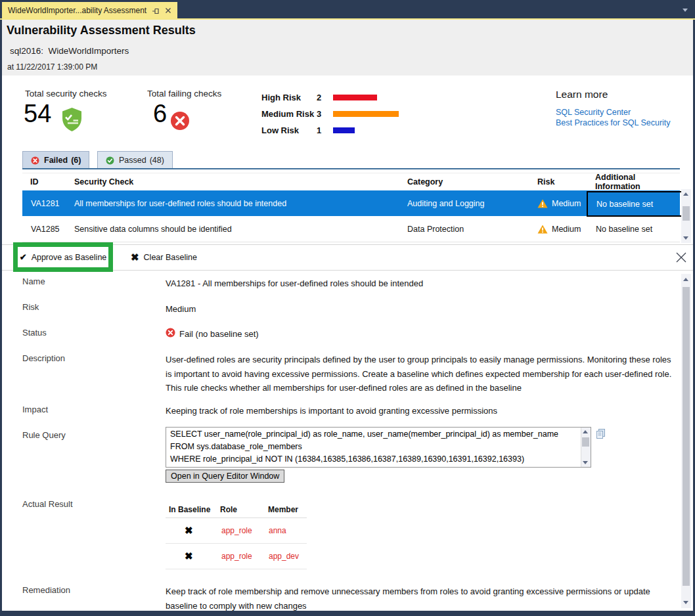 This screenshot has width=695, height=616. Describe the element at coordinates (324, 114) in the screenshot. I see `medium-risk-count: 3` at that location.